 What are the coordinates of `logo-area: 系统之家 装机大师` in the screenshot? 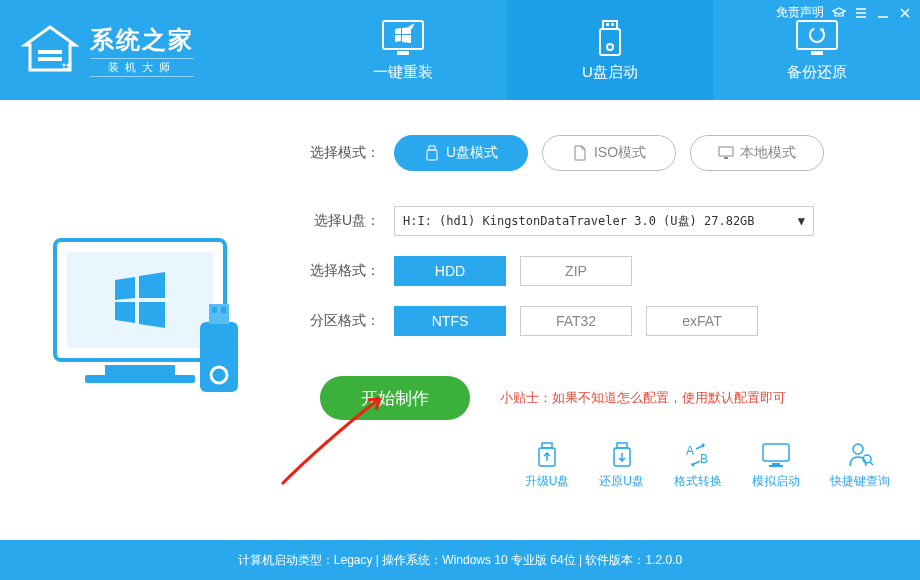 It's located at (150, 50).